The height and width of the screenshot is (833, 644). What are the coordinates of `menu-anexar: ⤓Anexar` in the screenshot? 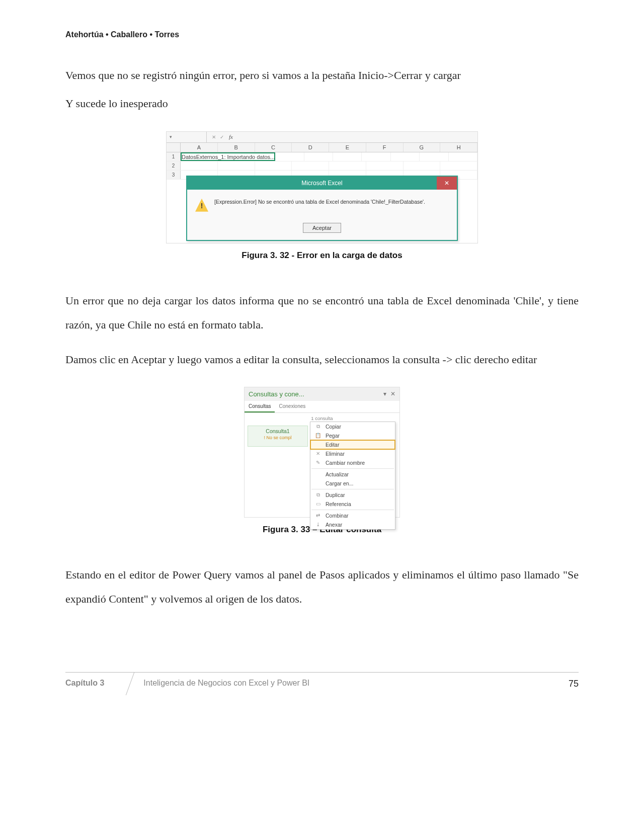 It's located at (353, 525).